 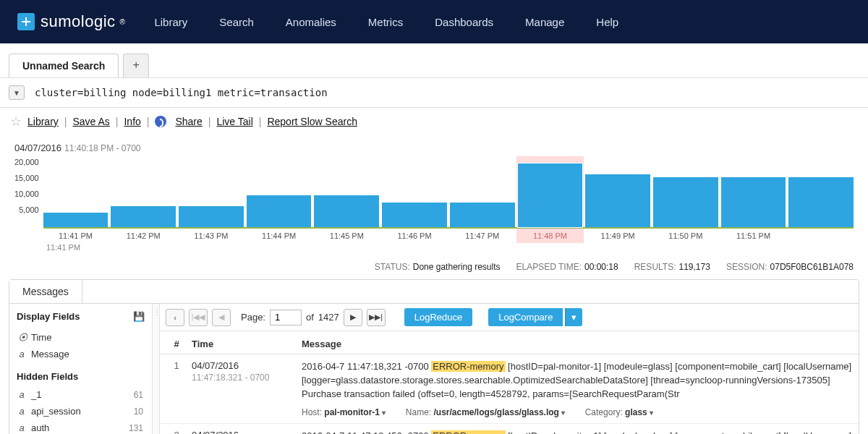 I want to click on display-field-time: ⦿ Time, so click(x=81, y=337).